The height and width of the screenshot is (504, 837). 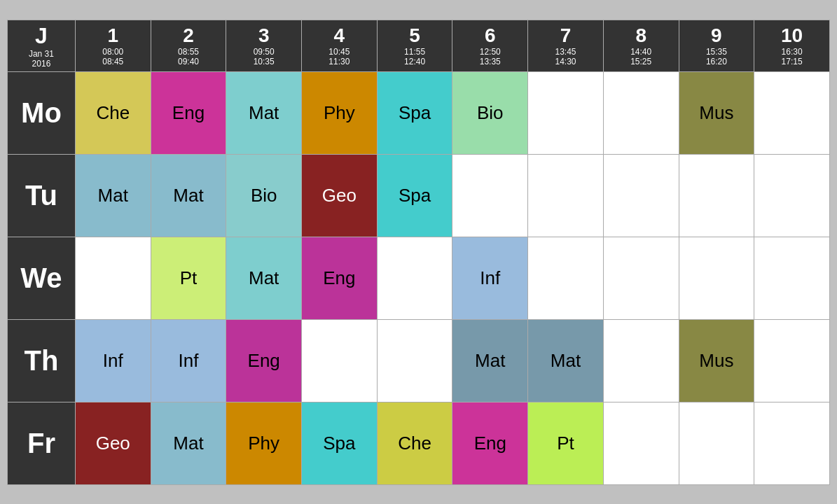 I want to click on period-num: 6, so click(x=490, y=36).